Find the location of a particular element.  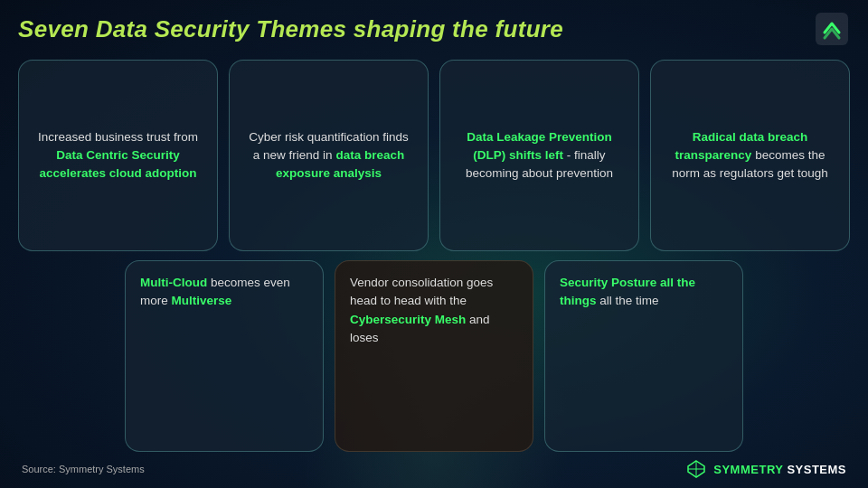

card6-text: Vendor consolidation goes head to head w… is located at coordinates (434, 311).